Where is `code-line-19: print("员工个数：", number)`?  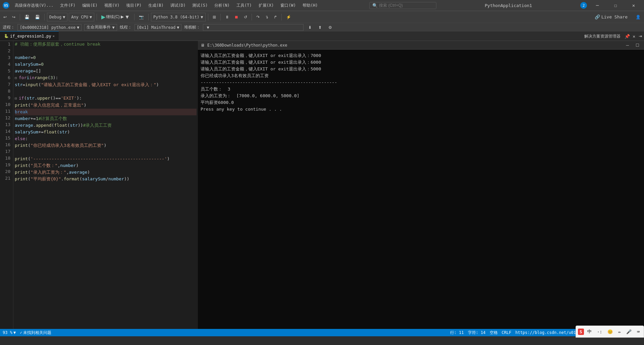
code-line-19: print("员工个数：", number) is located at coordinates (106, 166).